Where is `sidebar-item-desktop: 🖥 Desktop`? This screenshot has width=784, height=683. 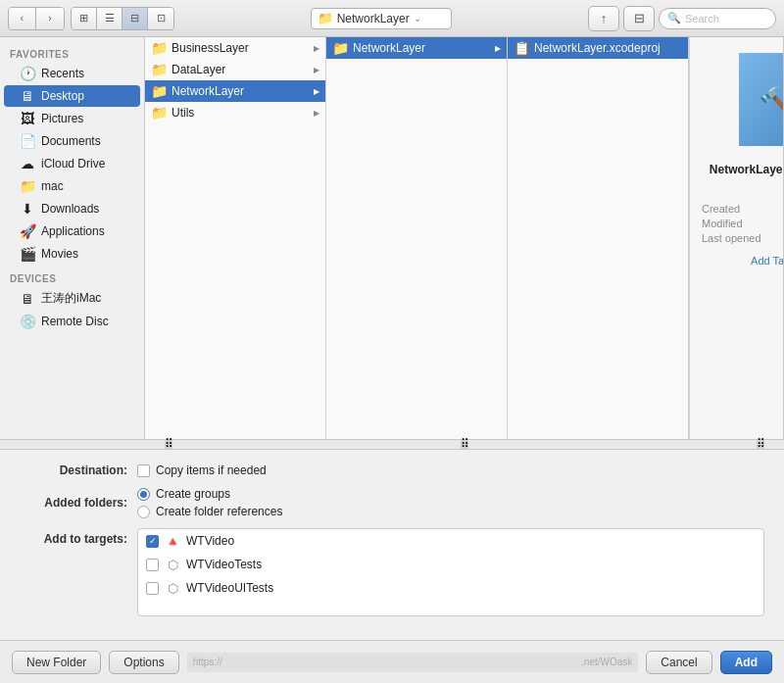
sidebar-item-desktop: 🖥 Desktop is located at coordinates (73, 96).